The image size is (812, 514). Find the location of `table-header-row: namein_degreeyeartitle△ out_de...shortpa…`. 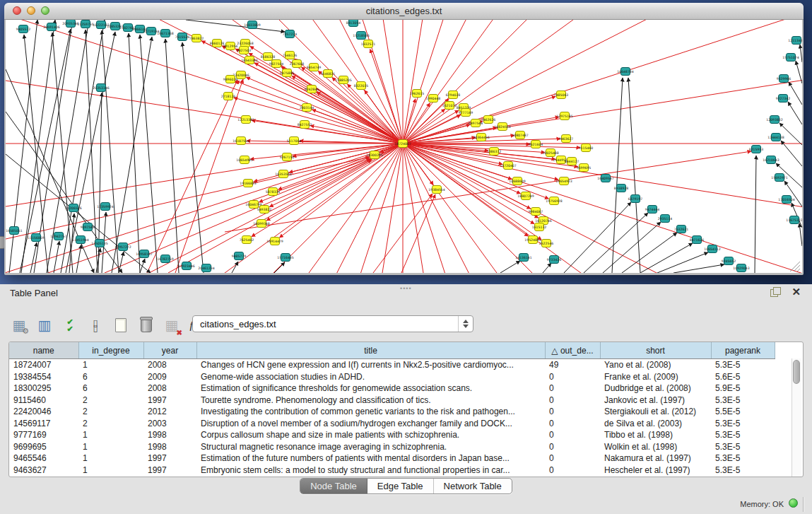

table-header-row: namein_degreeyeartitle△ out_de...shortpa… is located at coordinates (392, 351).